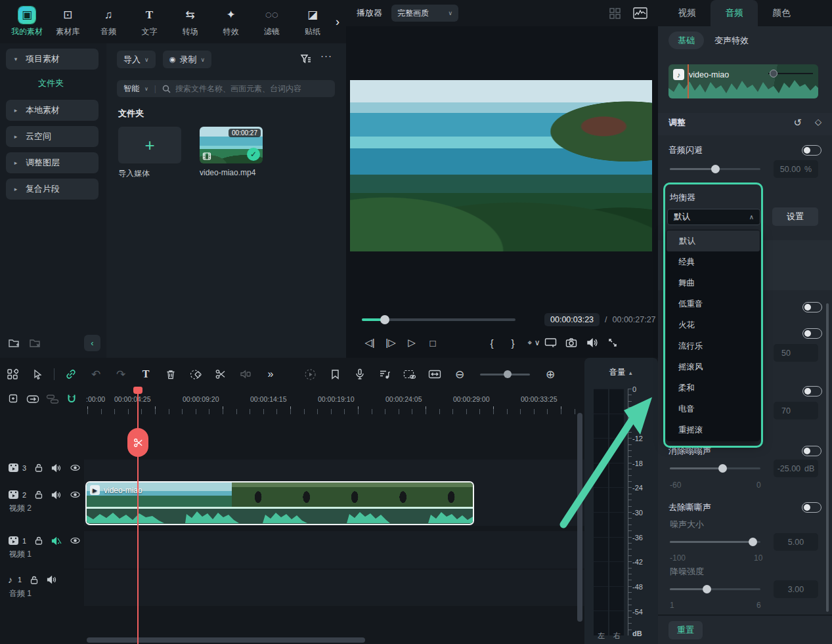  Describe the element at coordinates (818, 123) in the screenshot. I see `keyframe-diamond-icon: ◇` at that location.